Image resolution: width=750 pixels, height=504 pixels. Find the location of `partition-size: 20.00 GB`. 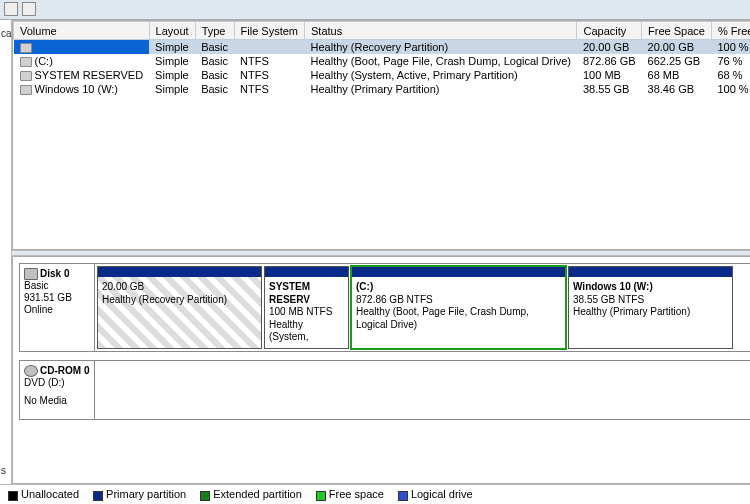

partition-size: 20.00 GB is located at coordinates (180, 288).